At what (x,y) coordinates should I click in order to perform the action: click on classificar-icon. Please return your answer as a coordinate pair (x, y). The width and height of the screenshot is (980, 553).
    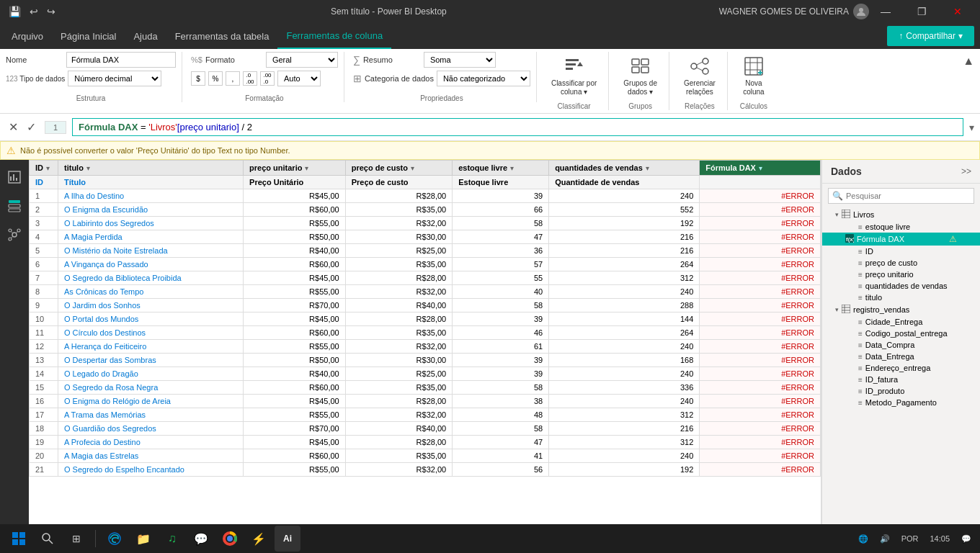
    Looking at the image, I should click on (574, 66).